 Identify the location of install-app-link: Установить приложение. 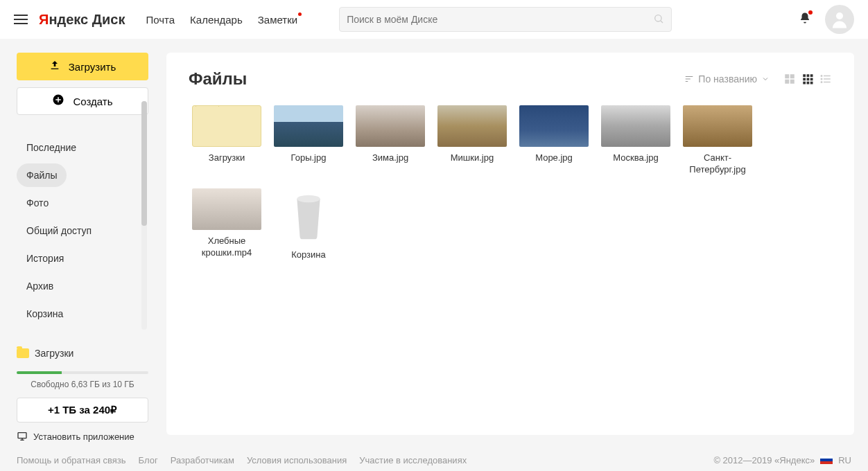
(83, 436).